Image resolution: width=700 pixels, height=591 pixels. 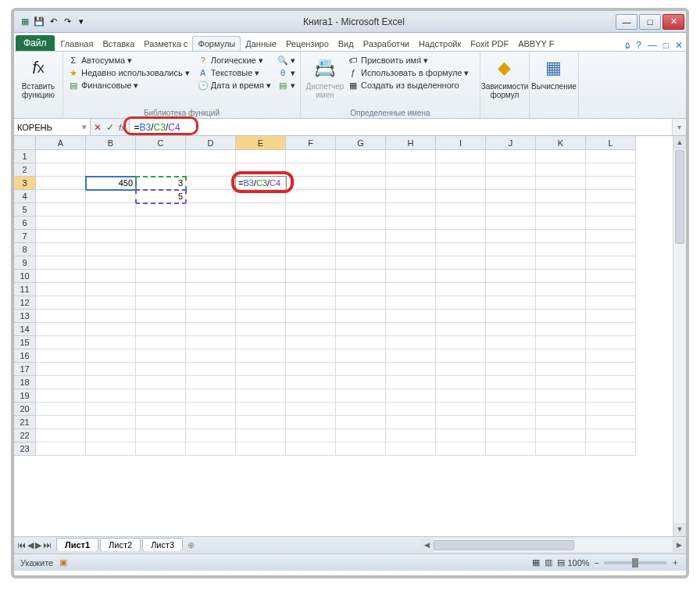 I want to click on row-header: 6, so click(x=25, y=224).